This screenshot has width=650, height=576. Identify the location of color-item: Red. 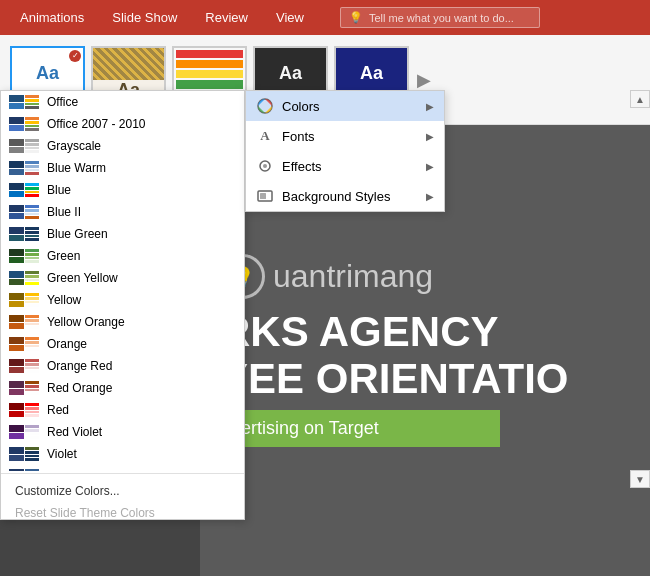
(122, 410).